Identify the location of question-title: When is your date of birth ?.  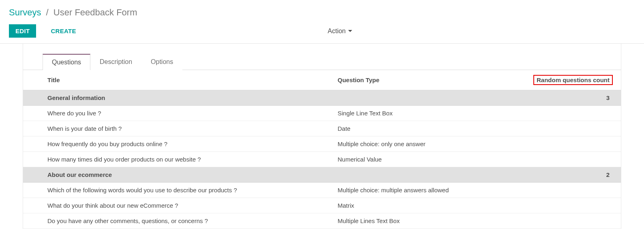
(177, 129).